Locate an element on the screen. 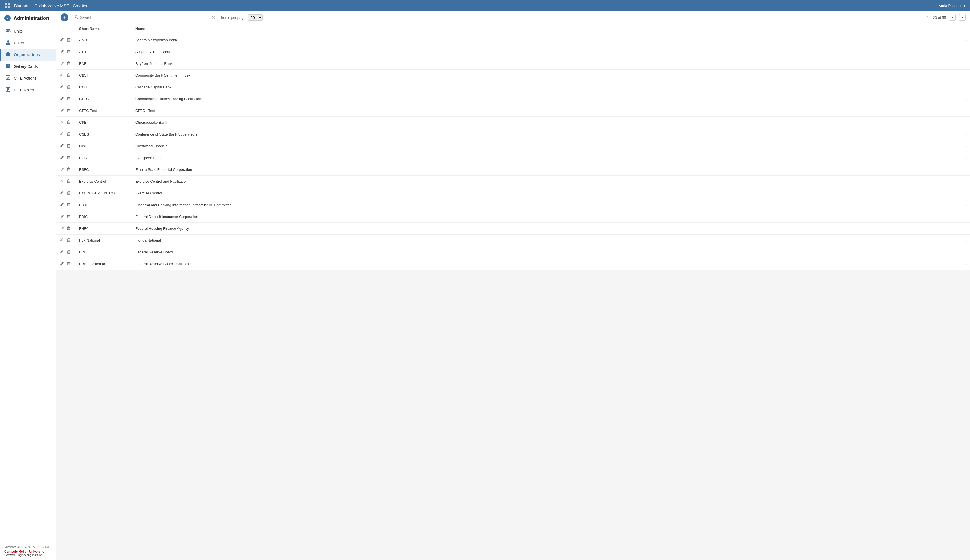  clear-search-button: ✕ is located at coordinates (213, 17).